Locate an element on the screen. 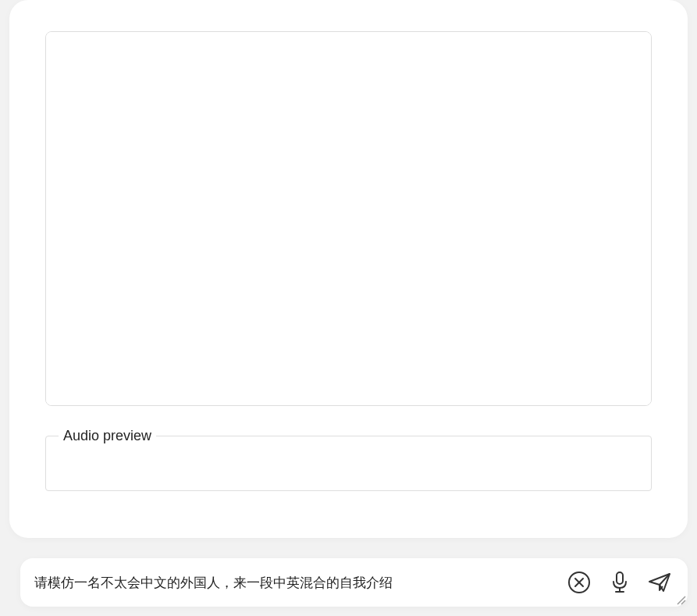 This screenshot has width=697, height=616. audio-preview-label: Audio preview is located at coordinates (108, 436).